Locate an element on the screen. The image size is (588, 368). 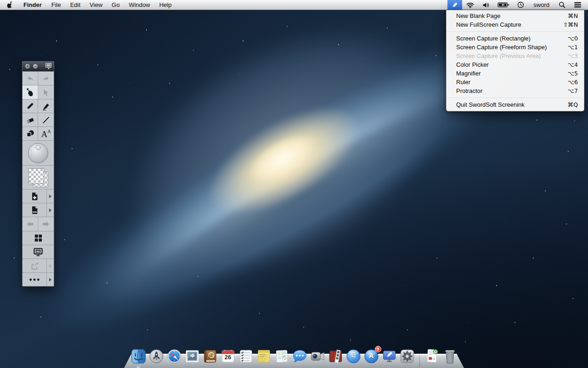
menu-item-ruler: Ruler ⌥6 is located at coordinates (515, 82).